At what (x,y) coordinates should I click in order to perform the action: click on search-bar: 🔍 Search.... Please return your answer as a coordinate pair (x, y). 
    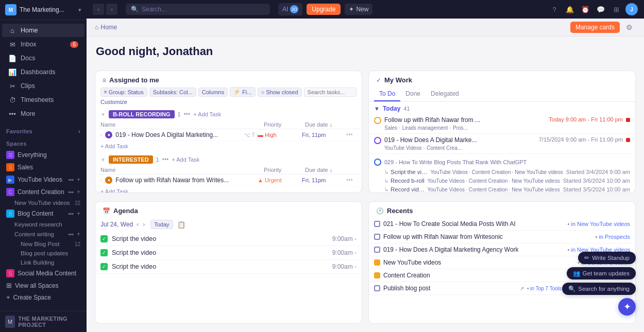
    Looking at the image, I should click on (198, 9).